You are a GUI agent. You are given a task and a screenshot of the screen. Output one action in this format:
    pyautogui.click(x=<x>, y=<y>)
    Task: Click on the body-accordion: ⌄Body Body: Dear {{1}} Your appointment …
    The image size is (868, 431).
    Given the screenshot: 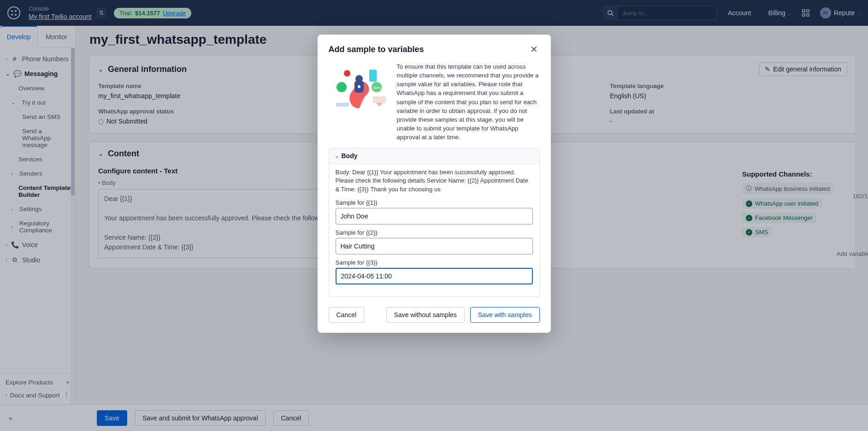 What is the action you would take?
    pyautogui.click(x=434, y=222)
    